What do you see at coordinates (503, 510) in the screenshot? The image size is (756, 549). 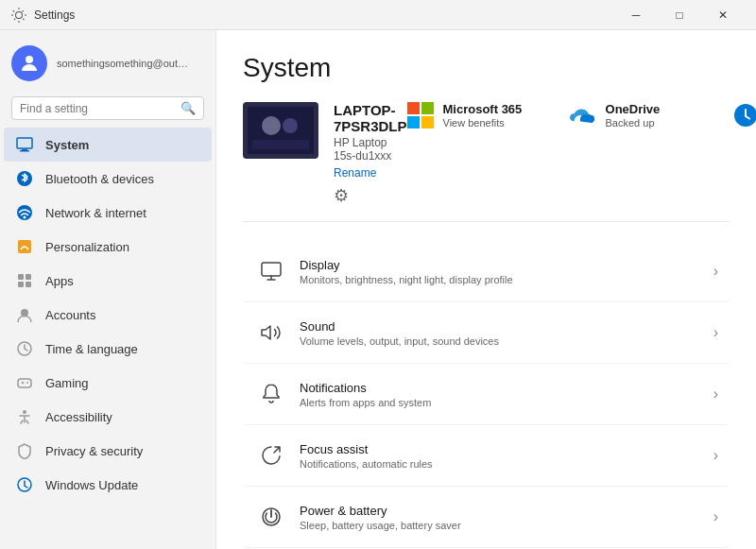 I see `power-title: Power & battery` at bounding box center [503, 510].